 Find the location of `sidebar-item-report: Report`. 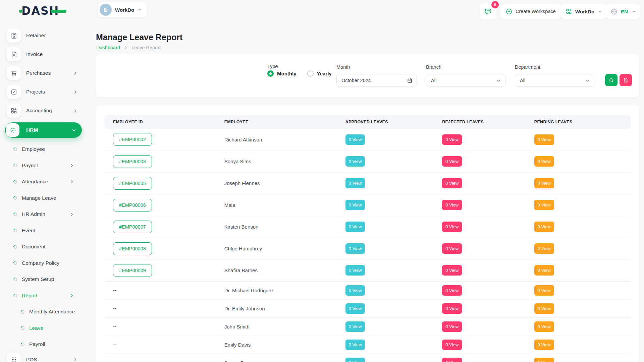

sidebar-item-report: Report is located at coordinates (44, 296).